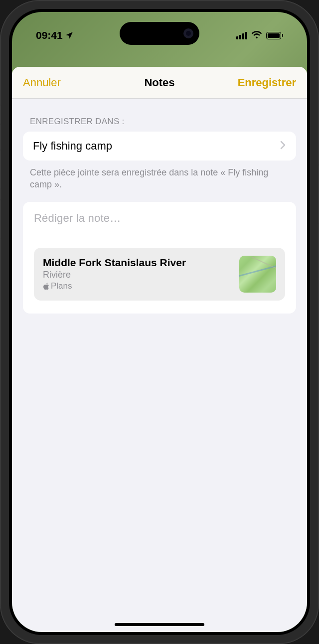  I want to click on section-footer: Cette pièce jointe sera enregistrée dans…, so click(160, 178).